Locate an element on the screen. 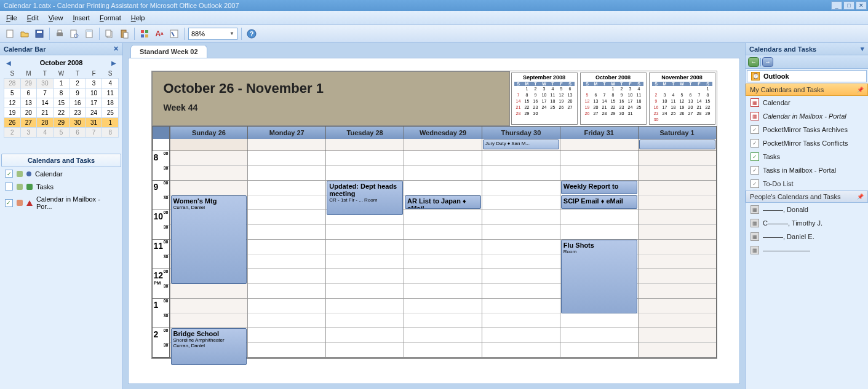 The image size is (868, 389). font-icon: Aa is located at coordinates (159, 34).